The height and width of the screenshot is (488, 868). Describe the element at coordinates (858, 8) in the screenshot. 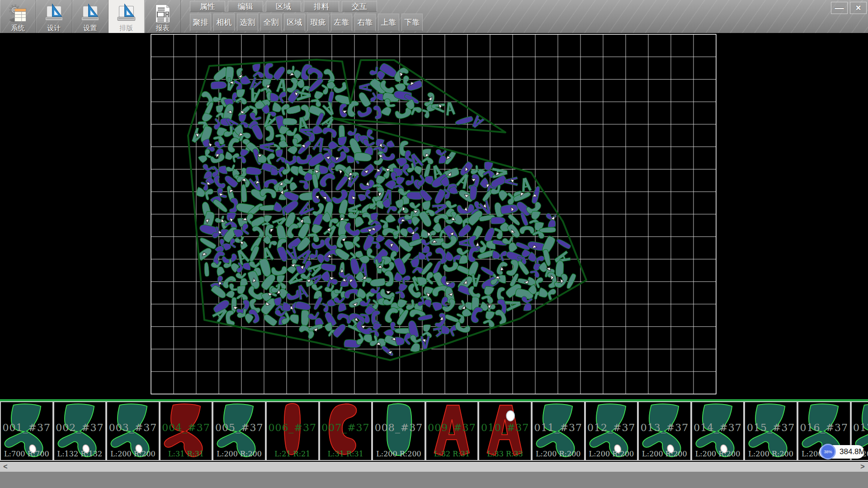

I see `close-button: ×` at that location.